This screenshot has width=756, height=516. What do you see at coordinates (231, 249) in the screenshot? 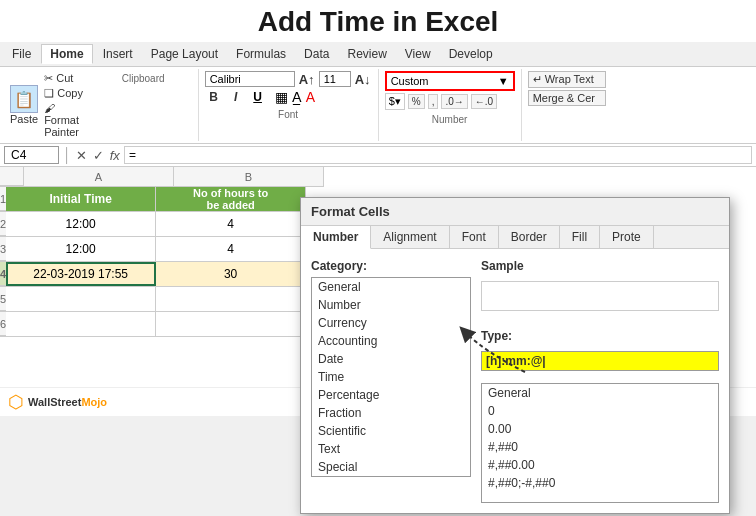
I see `cell-b3: 4` at bounding box center [231, 249].